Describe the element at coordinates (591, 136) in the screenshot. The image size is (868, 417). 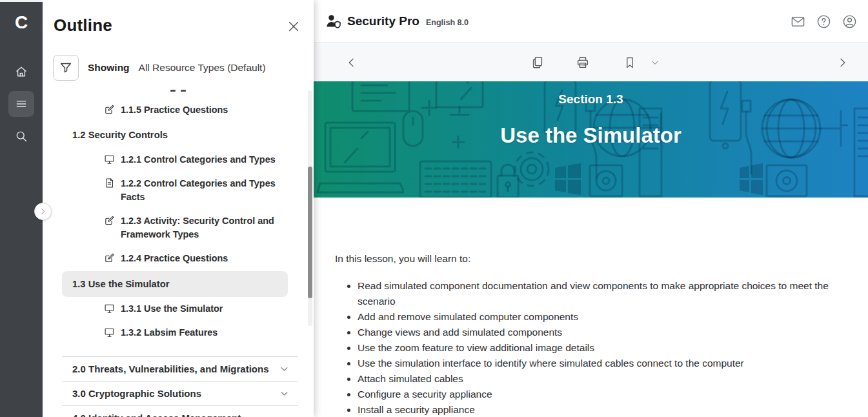
I see `lesson-title: Use the Simulator` at that location.